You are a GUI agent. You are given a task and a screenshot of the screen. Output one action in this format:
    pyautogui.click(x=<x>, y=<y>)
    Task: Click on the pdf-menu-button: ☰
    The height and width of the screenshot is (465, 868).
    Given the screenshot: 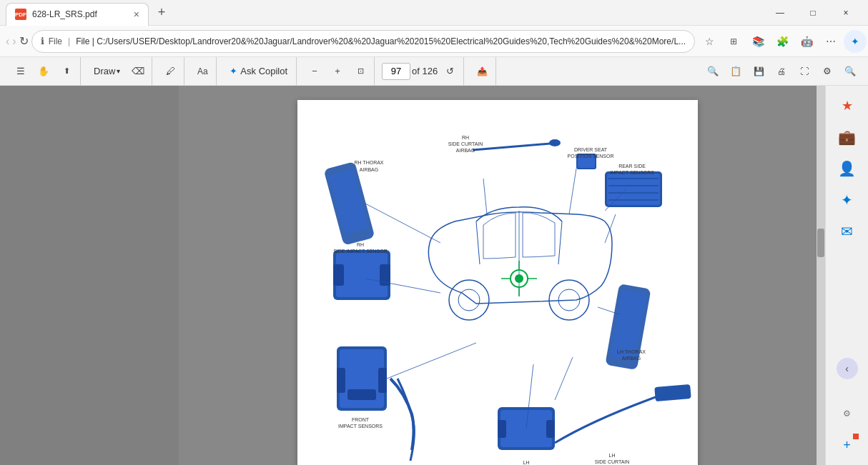 What is the action you would take?
    pyautogui.click(x=21, y=71)
    